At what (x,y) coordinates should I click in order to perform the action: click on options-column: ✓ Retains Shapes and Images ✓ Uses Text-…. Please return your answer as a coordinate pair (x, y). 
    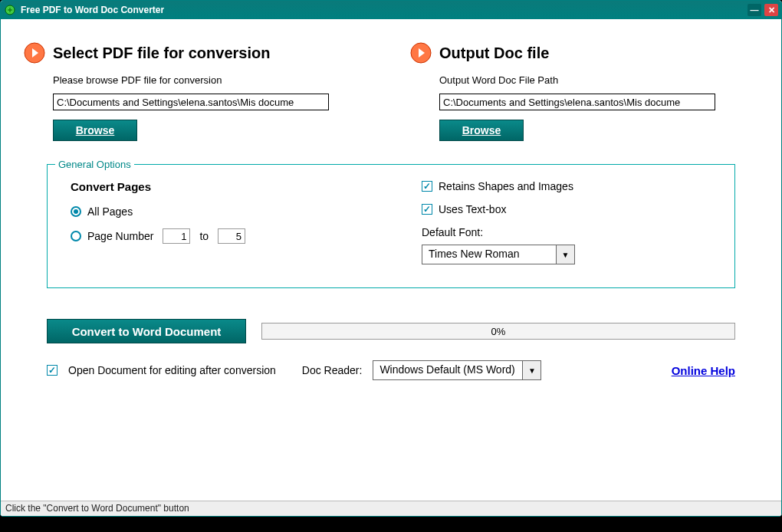
    Looking at the image, I should click on (567, 222).